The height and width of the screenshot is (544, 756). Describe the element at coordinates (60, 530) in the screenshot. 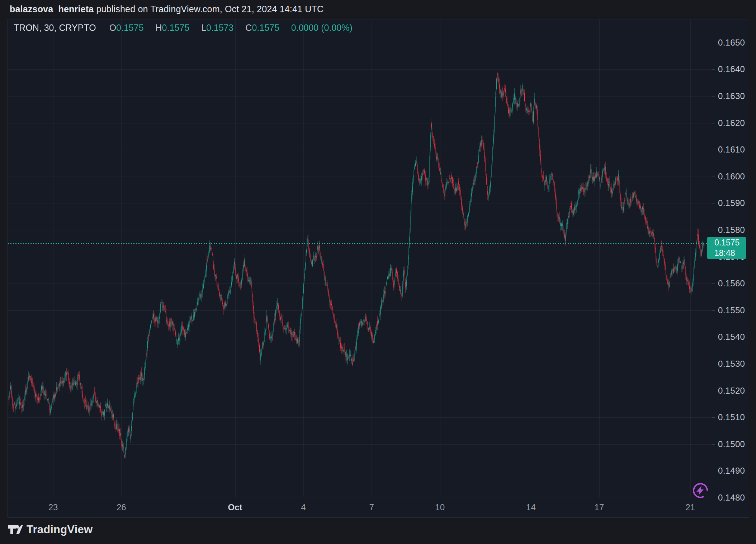

I see `watermark-label: TradingView` at that location.